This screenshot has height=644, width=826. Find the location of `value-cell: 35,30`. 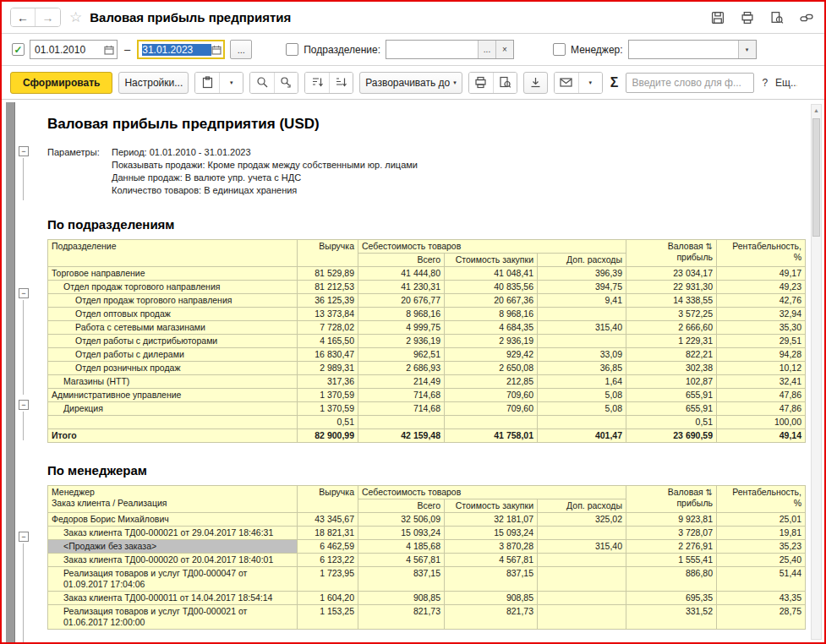

value-cell: 35,30 is located at coordinates (761, 328).